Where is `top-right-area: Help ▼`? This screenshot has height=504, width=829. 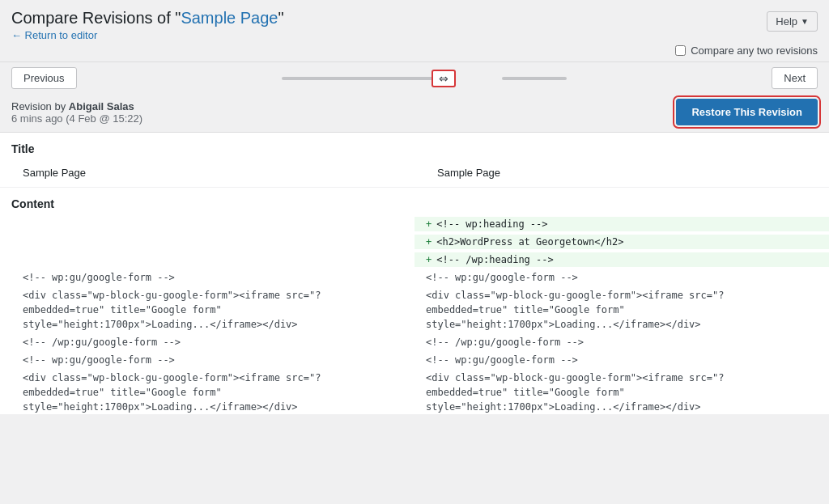 top-right-area: Help ▼ is located at coordinates (792, 19).